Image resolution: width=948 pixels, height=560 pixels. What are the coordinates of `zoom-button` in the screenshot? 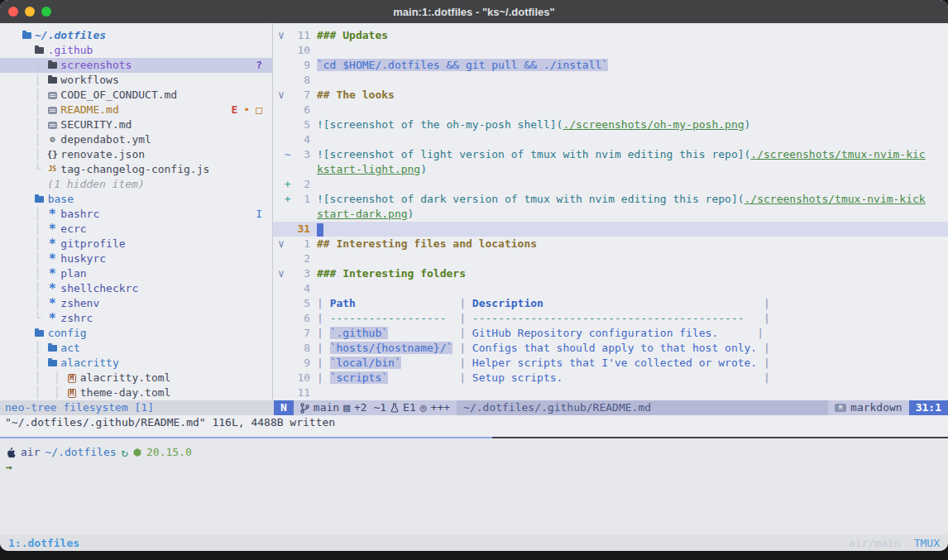 It's located at (46, 12).